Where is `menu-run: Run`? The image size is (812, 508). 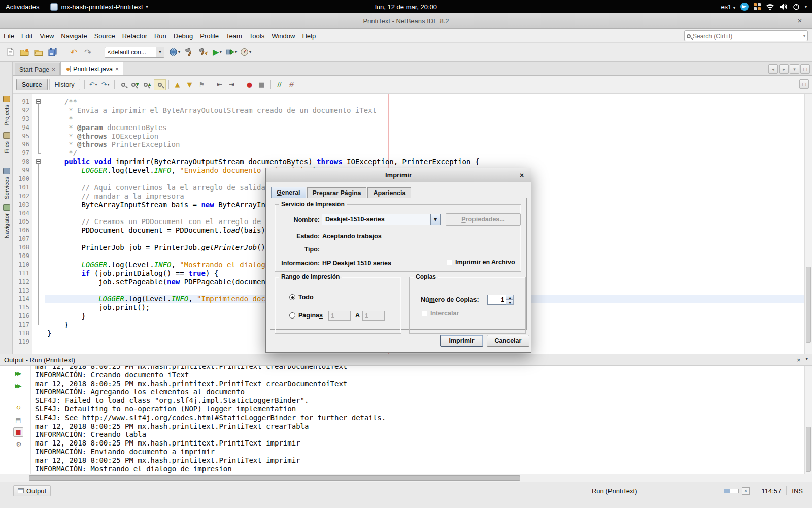
menu-run: Run is located at coordinates (160, 36).